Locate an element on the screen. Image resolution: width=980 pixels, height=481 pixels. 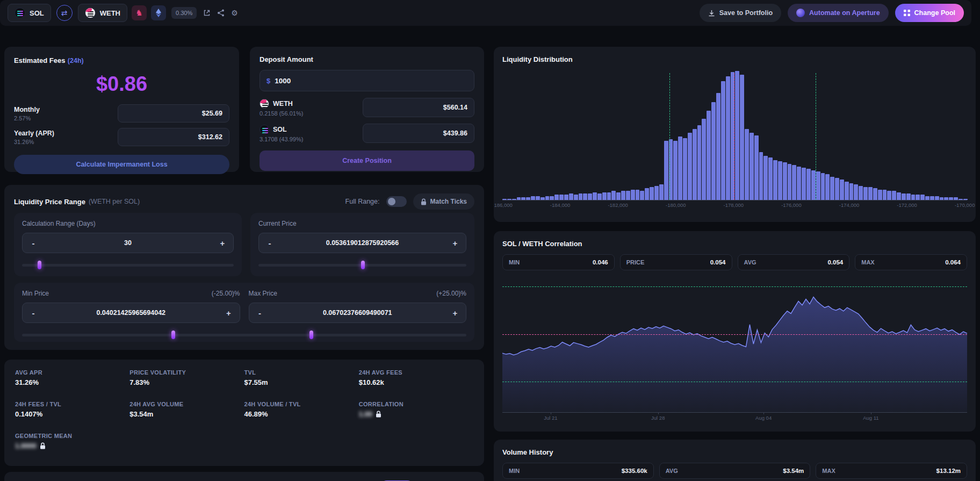
stat-24h-avg-volume: 24H AVG VOLUME$3.54m is located at coordinates (187, 410).